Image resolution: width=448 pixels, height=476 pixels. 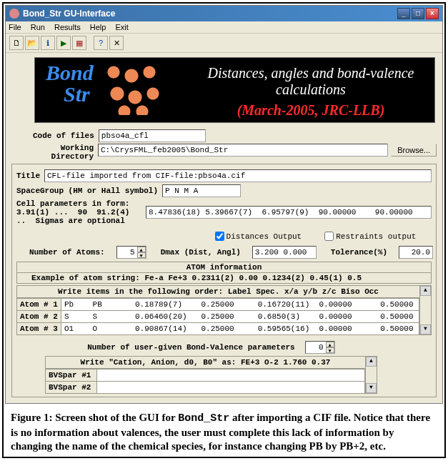 What do you see at coordinates (224, 310) in the screenshot?
I see `atom-grid: Write items in the following order: Labe…` at bounding box center [224, 310].